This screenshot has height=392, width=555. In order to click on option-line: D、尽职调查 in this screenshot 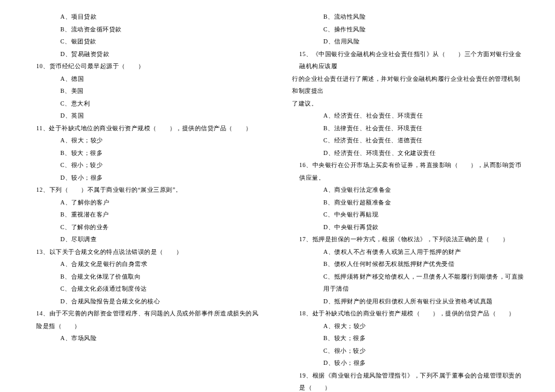, I will do `click(162, 240)`.